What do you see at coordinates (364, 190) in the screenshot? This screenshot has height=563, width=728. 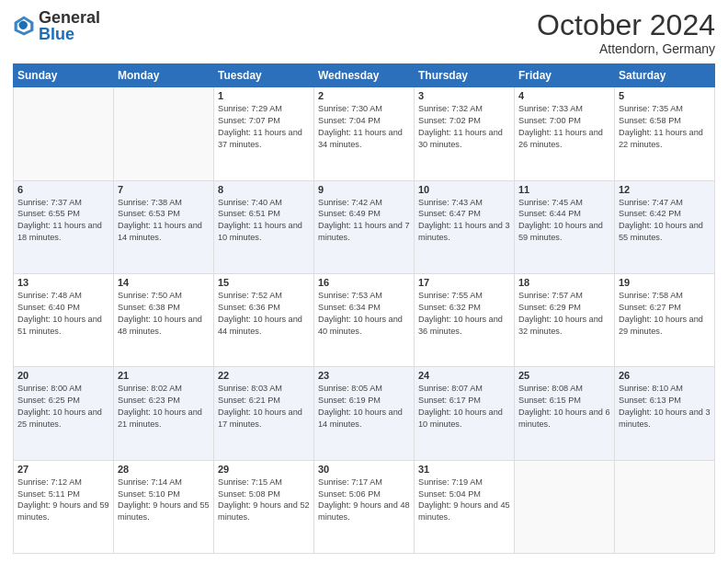 I see `day-number: 9` at bounding box center [364, 190].